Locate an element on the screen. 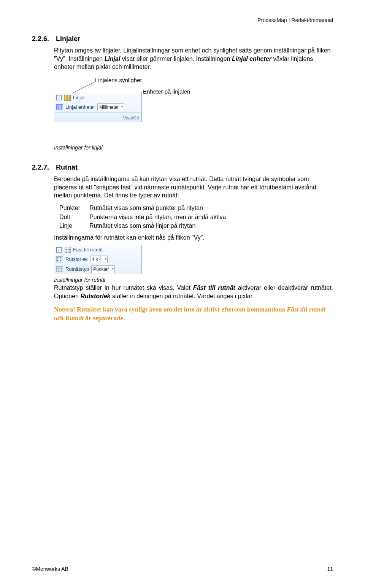 The width and height of the screenshot is (365, 588). cell-key: Linje is located at coordinates (75, 226).